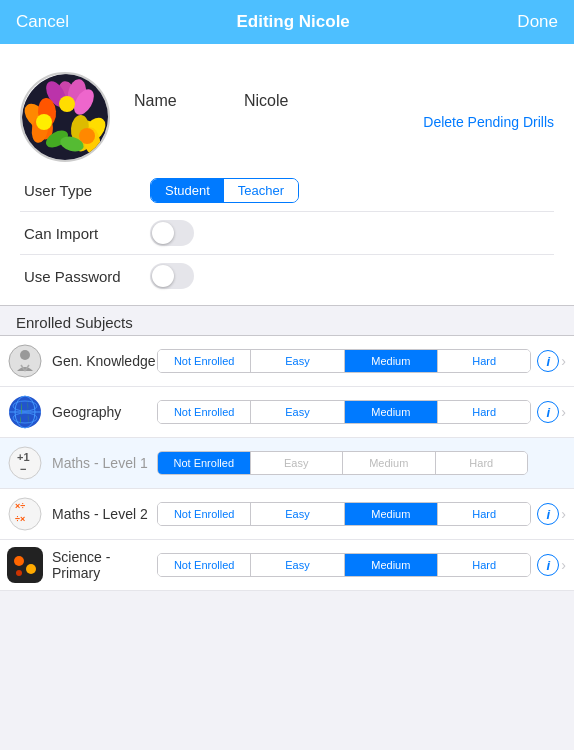 The width and height of the screenshot is (574, 750). What do you see at coordinates (287, 22) in the screenshot?
I see `nav-bar: Cancel Editing Nicole Done` at bounding box center [287, 22].